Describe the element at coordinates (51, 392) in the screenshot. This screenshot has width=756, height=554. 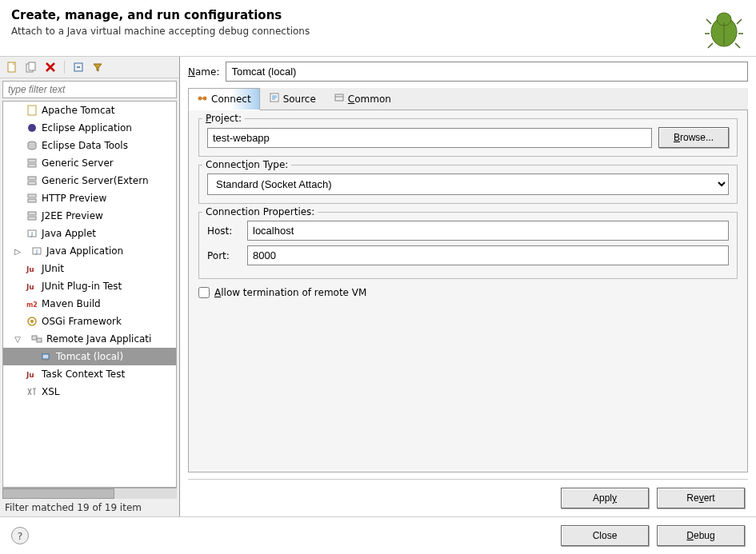
I see `tree-item-label: XSL` at that location.